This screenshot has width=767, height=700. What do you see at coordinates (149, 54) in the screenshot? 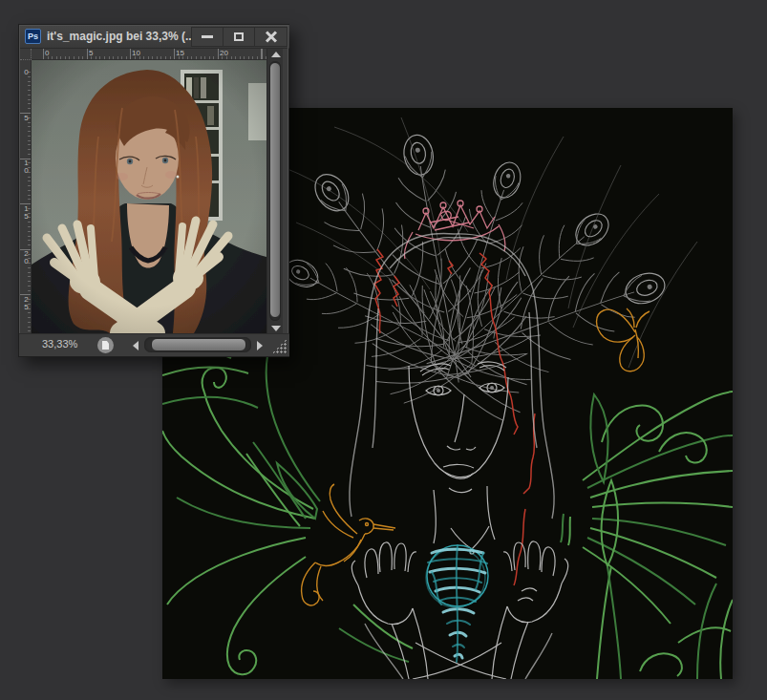
I see `horizontal-ruler: 0 5 10 15 20` at bounding box center [149, 54].